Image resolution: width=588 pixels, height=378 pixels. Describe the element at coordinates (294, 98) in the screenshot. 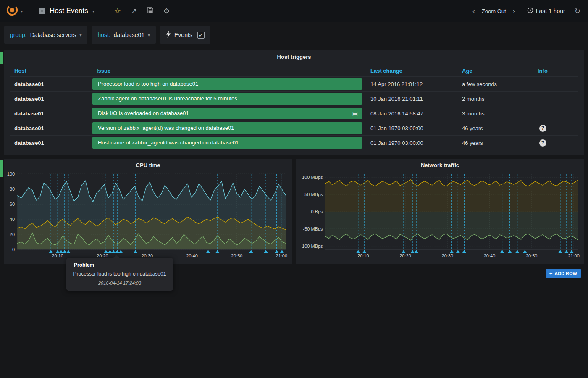

I see `table-row: database01 Zabbix agent on database01 is…` at that location.